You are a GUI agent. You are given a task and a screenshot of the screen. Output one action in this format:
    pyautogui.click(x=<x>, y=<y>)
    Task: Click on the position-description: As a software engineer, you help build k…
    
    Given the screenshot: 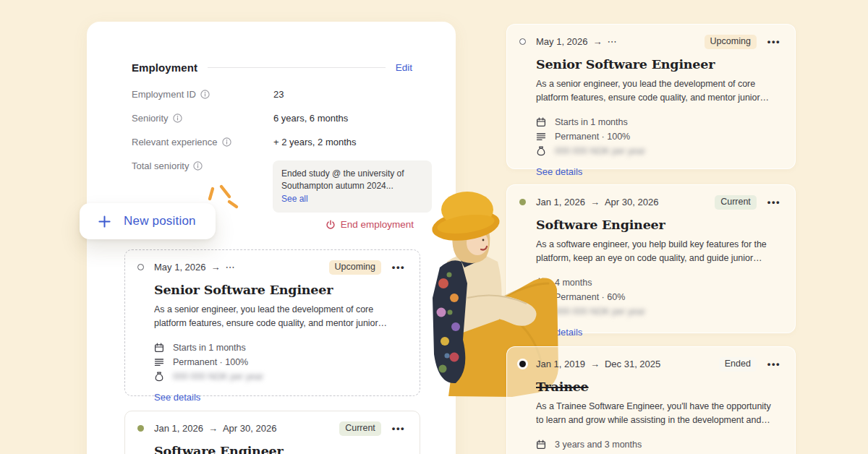 What is the action you would take?
    pyautogui.click(x=658, y=252)
    